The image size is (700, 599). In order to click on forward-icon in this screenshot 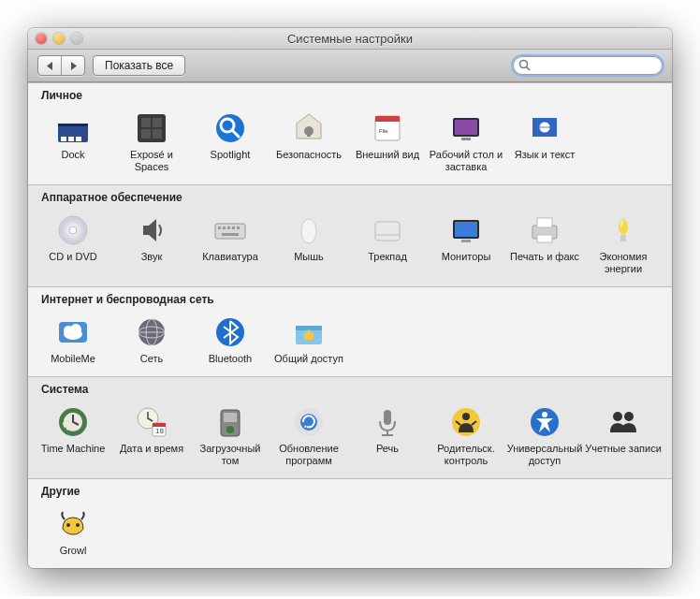, I will do `click(73, 66)`.